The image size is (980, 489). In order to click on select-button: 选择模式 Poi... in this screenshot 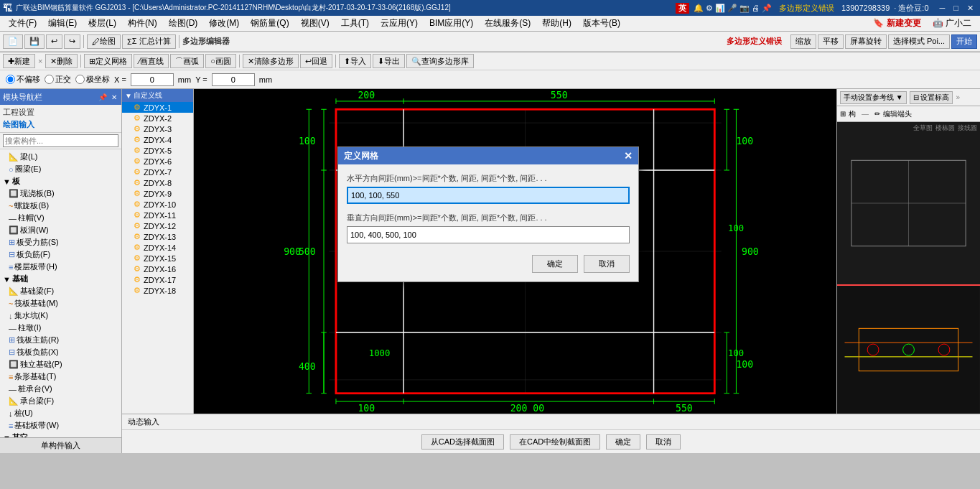, I will do `click(919, 42)`.